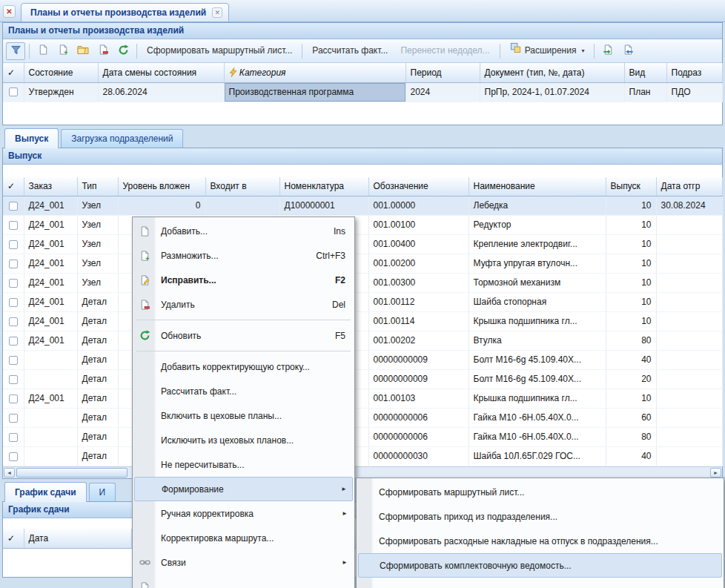 The width and height of the screenshot is (725, 588). I want to click on tab-plans-reports: Планы и отчеты производства изделий ✕, so click(125, 13).